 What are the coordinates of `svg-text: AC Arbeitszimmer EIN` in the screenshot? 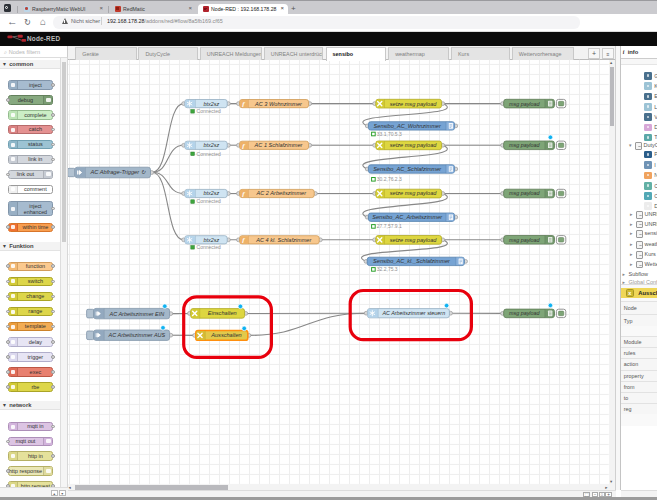 It's located at (136, 314).